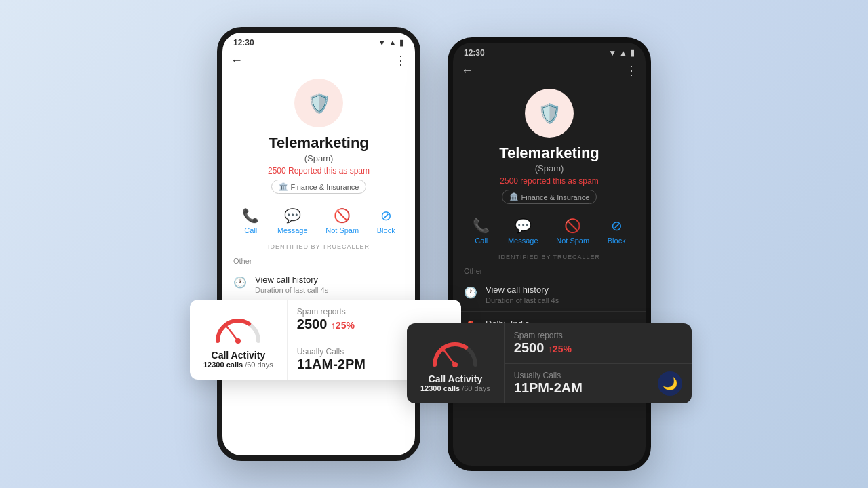 The image size is (868, 488). What do you see at coordinates (319, 220) in the screenshot?
I see `action-buttons-light: 📞 Call 💬 Message 🚫 Not Spam ⊘ Block` at bounding box center [319, 220].